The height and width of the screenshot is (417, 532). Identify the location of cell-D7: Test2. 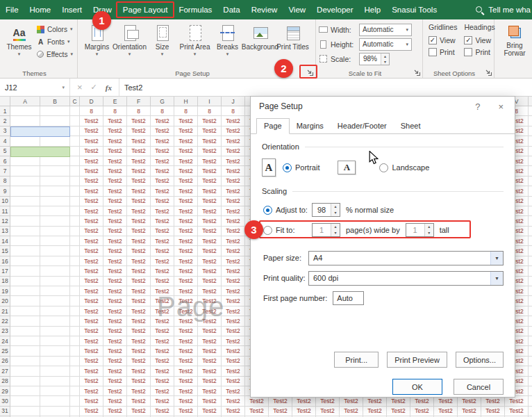
(92, 171).